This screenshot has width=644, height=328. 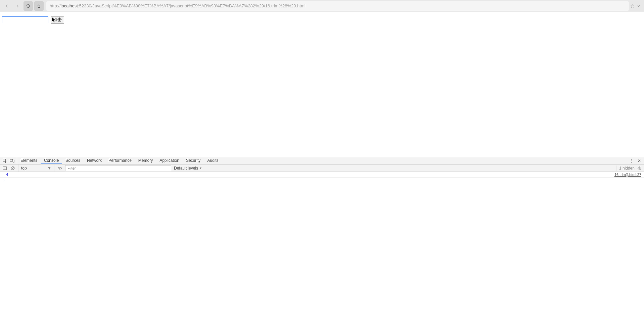 What do you see at coordinates (28, 6) in the screenshot?
I see `reload-button` at bounding box center [28, 6].